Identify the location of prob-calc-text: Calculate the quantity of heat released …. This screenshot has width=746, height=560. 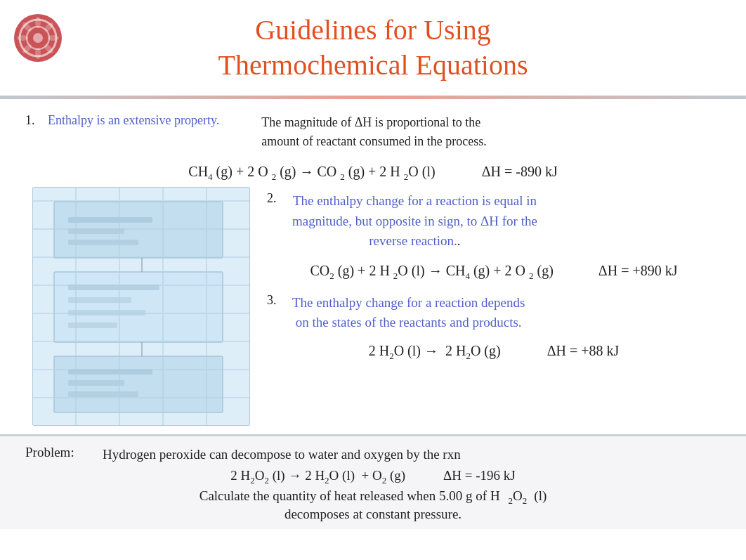
(350, 496).